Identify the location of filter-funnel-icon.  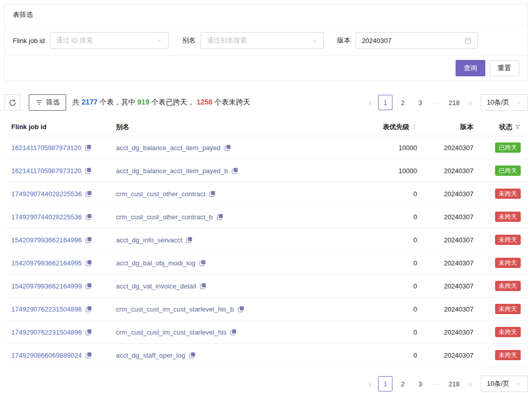
(518, 127).